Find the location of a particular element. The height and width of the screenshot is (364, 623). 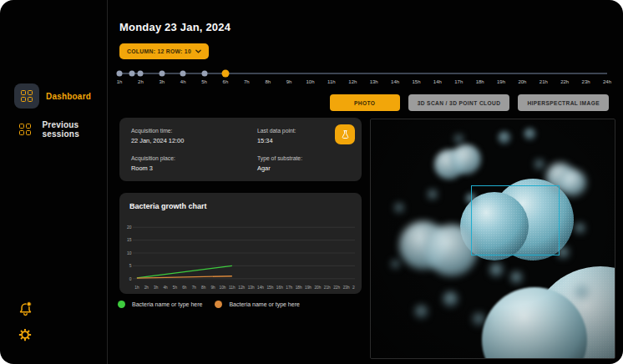

svg-text: 22h is located at coordinates (337, 287).